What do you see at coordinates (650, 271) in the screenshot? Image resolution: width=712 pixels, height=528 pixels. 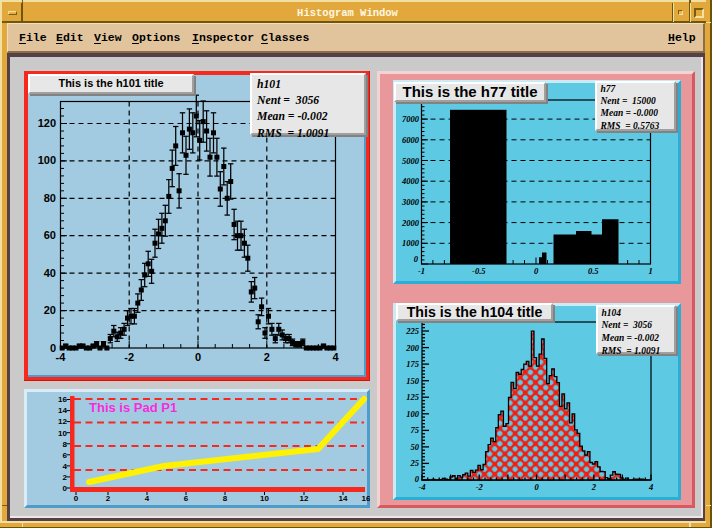 I see `svg-text: 1` at bounding box center [650, 271].